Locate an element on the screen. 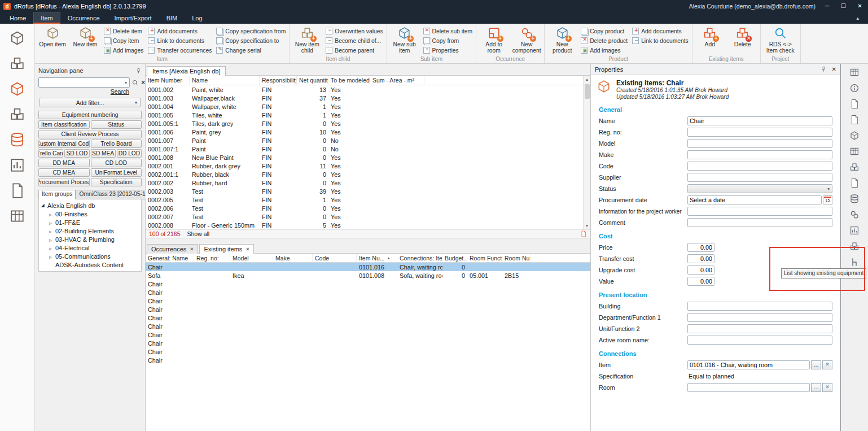  column-header: Model is located at coordinates (252, 258).